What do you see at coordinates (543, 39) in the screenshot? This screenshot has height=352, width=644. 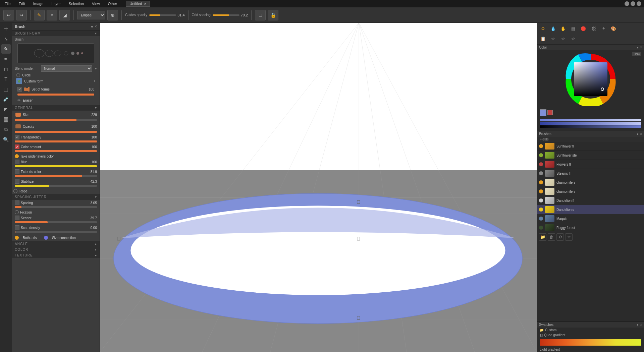 I see `right-tool-notes: 📋` at bounding box center [543, 39].